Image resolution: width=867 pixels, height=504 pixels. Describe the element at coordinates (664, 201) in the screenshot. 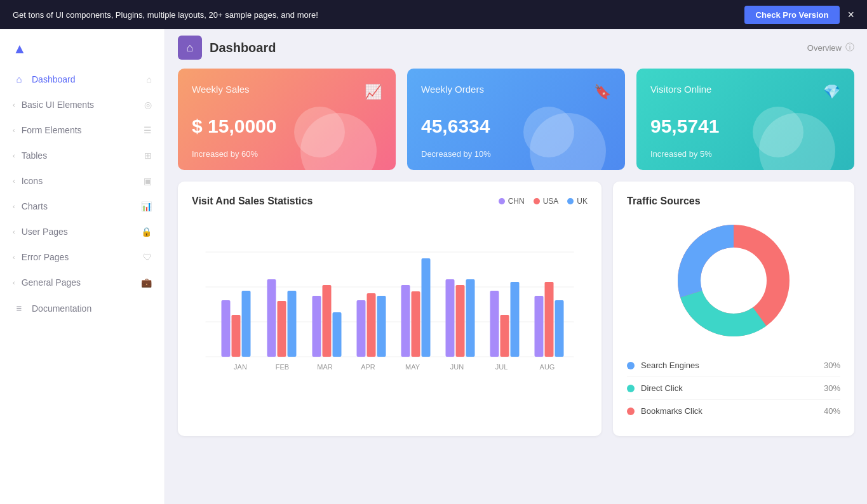

I see `donut-chart-title: Traffic Sources` at that location.